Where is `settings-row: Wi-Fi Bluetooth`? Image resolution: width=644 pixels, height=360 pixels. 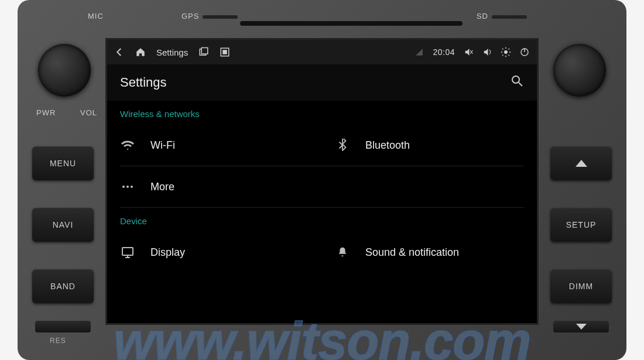
settings-row: Wi-Fi Bluetooth is located at coordinates (322, 145).